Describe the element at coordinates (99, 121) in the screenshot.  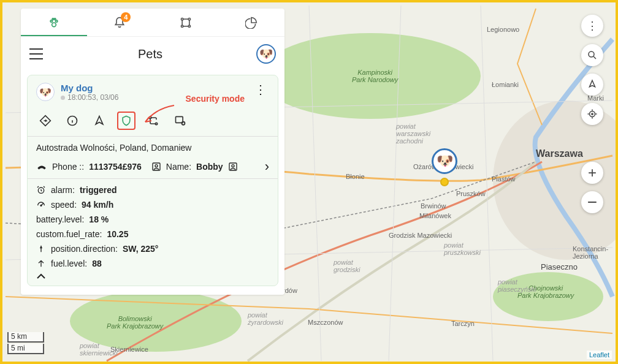
I see `navigate-button` at that location.